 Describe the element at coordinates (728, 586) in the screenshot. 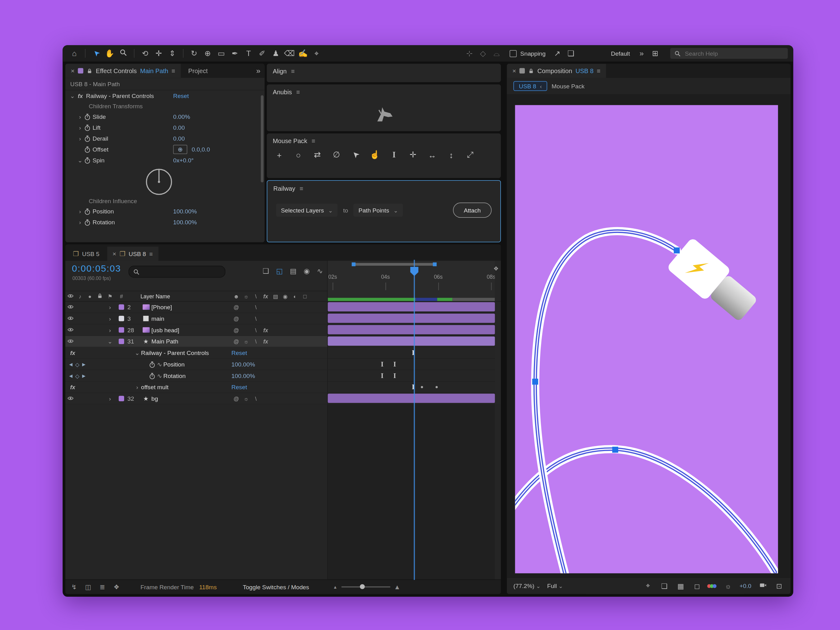

I see `exposure-icon: ☼` at that location.